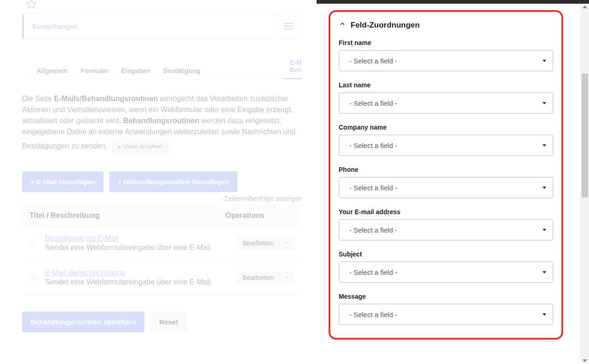 The width and height of the screenshot is (589, 364). What do you see at coordinates (260, 216) in the screenshot?
I see `th-operations: Operations` at bounding box center [260, 216].